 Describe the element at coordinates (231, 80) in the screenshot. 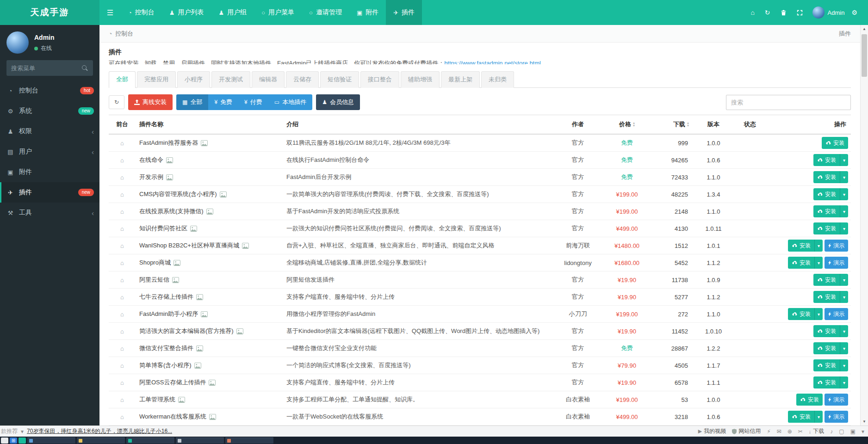

I see `tab-dev-test: 开发测试` at that location.